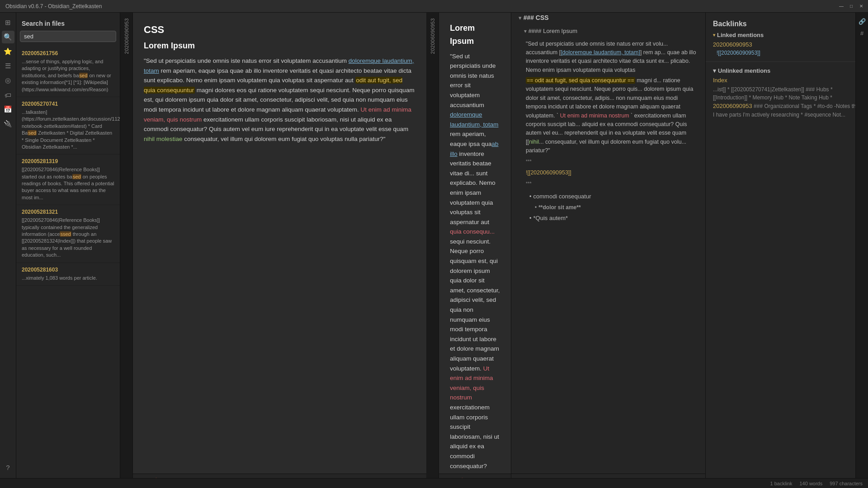 This screenshot has height=488, width=868. Describe the element at coordinates (851, 6) in the screenshot. I see `maximize-button: □` at that location.